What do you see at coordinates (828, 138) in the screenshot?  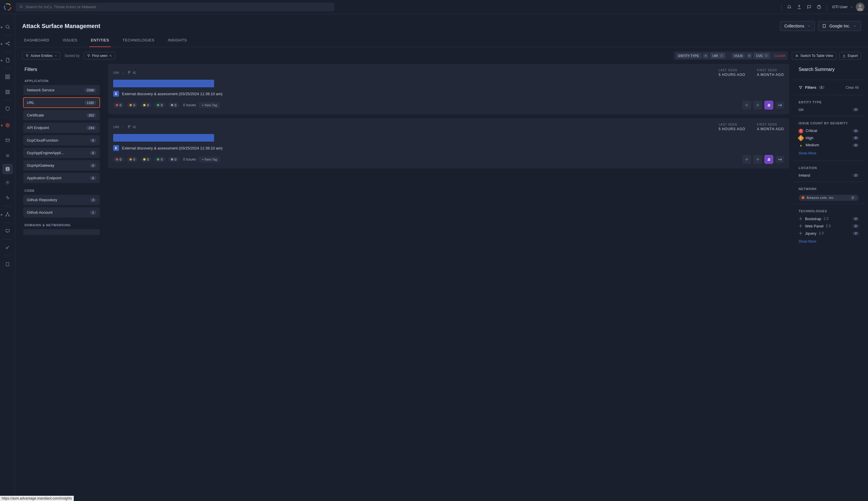 I see `severity-high-row: !High 0` at bounding box center [828, 138].